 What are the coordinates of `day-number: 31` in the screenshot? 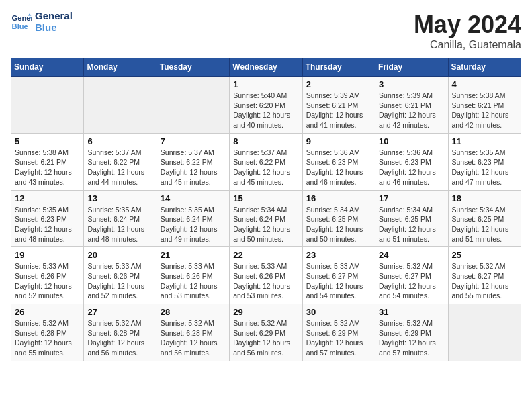 It's located at (411, 312).